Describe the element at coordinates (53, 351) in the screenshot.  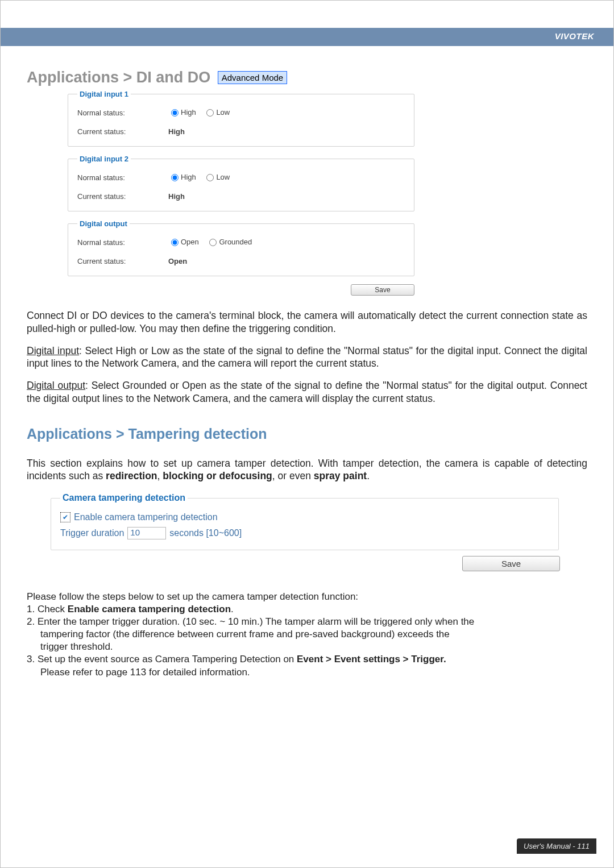
I see `di-label-underline: Digital input` at that location.